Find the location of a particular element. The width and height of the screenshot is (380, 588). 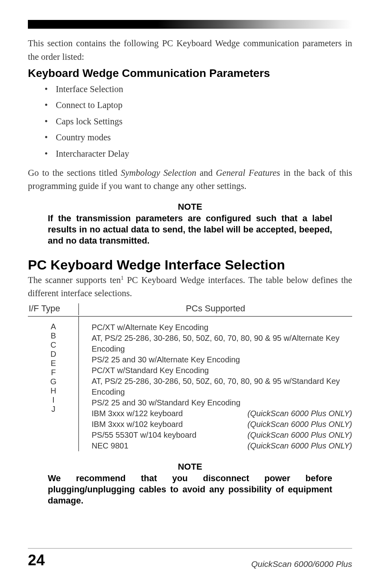

list-item: Connect to Laptop is located at coordinates (204, 105).